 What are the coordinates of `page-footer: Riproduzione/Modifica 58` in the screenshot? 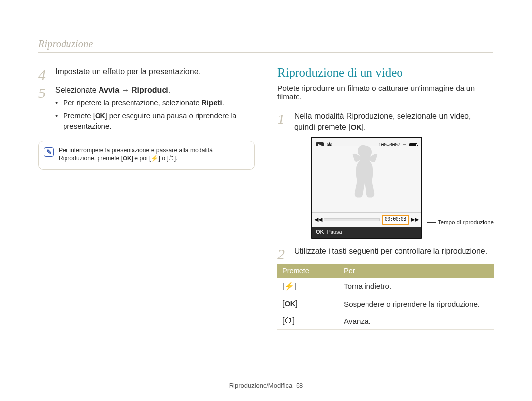 It's located at (266, 386).